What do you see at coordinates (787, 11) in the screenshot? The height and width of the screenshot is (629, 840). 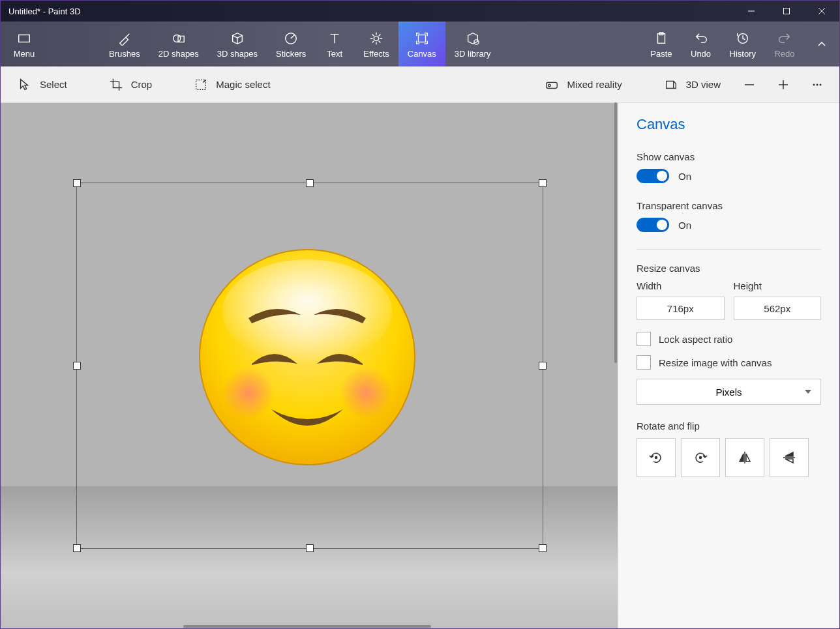 I see `maximize-button` at bounding box center [787, 11].